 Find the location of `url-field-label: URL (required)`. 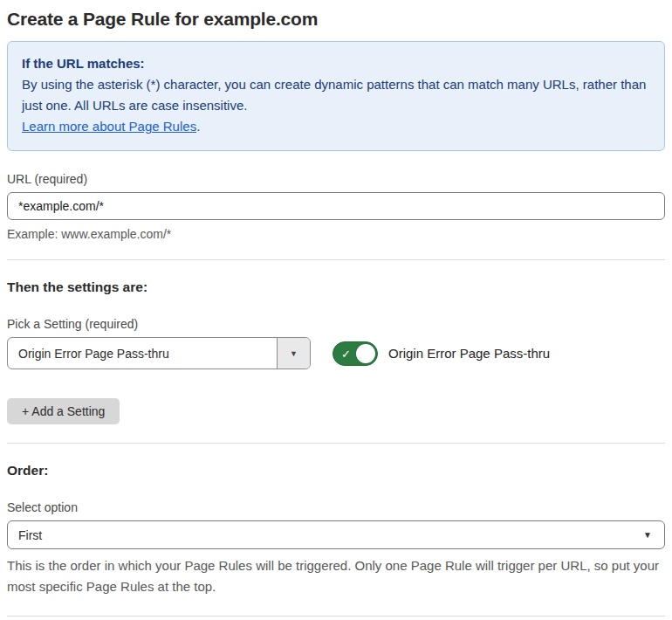

url-field-label: URL (required) is located at coordinates (336, 179).